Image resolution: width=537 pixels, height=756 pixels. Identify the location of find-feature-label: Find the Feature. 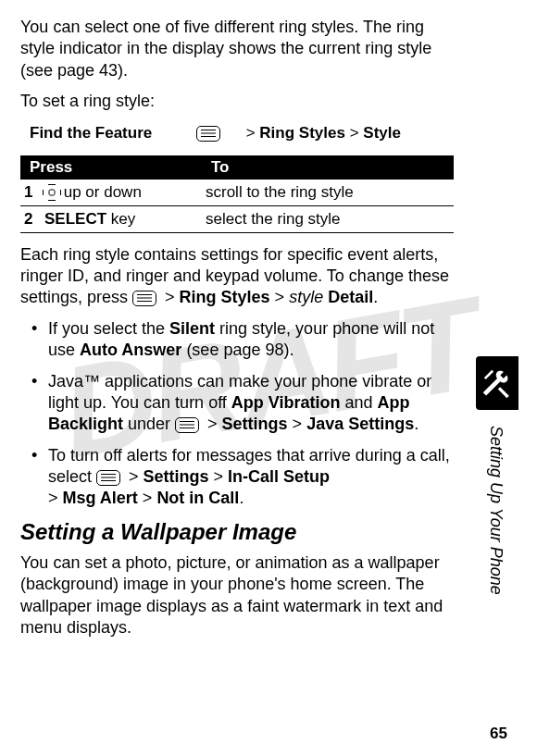
(113, 133).